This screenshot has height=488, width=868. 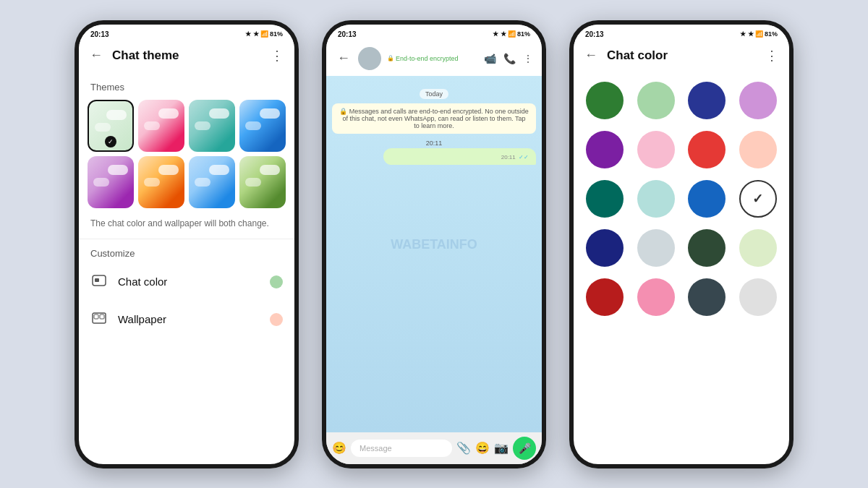 I want to click on color-dark-red, so click(x=605, y=297).